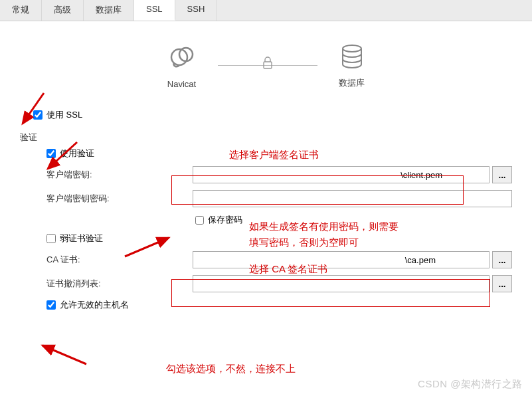 Image resolution: width=532 pixels, height=396 pixels. What do you see at coordinates (182, 84) in the screenshot?
I see `client-label: Navicat` at bounding box center [182, 84].